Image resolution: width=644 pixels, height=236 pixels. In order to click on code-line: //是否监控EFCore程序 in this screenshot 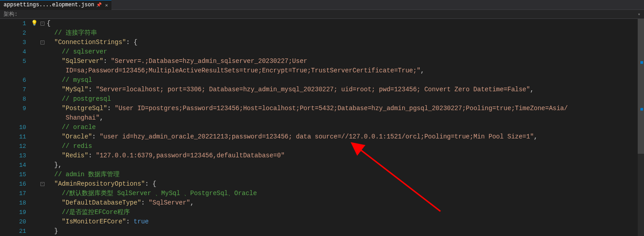, I will do `click(345, 212)`.